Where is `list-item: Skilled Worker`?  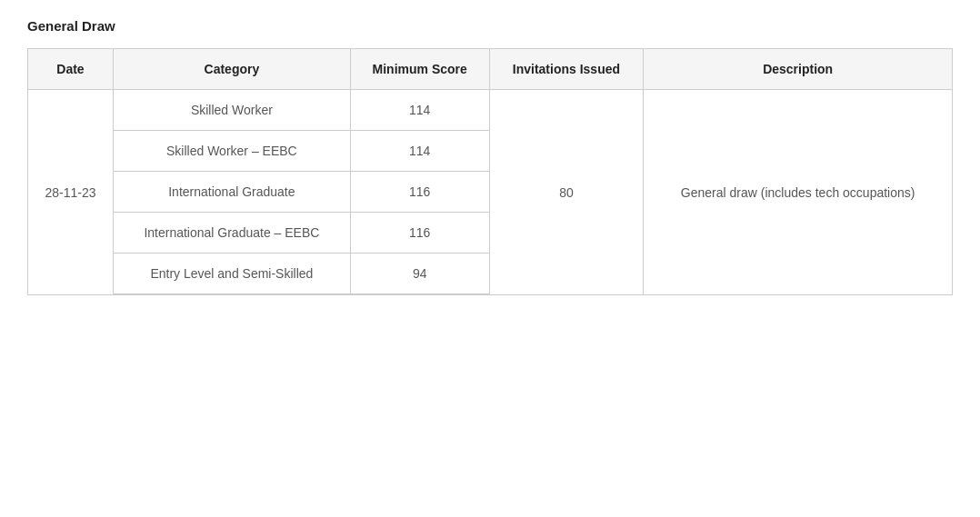
list-item: Skilled Worker is located at coordinates (232, 111).